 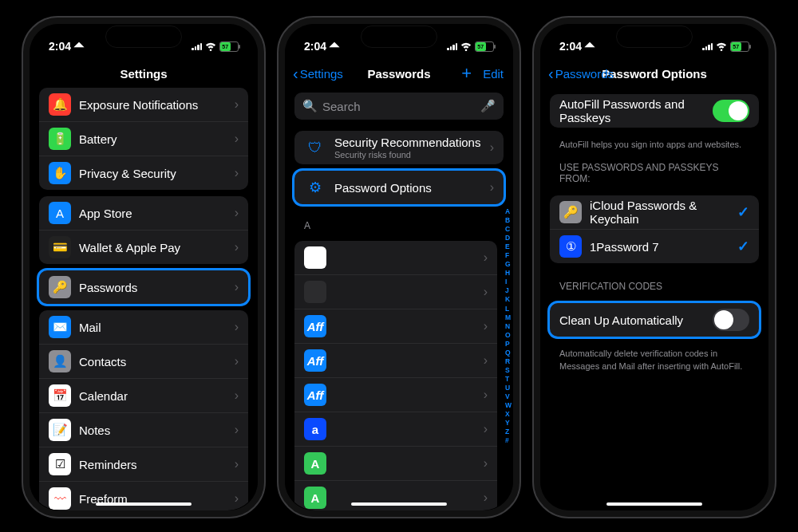 What do you see at coordinates (153, 287) in the screenshot?
I see `row-label: Passwords` at bounding box center [153, 287].